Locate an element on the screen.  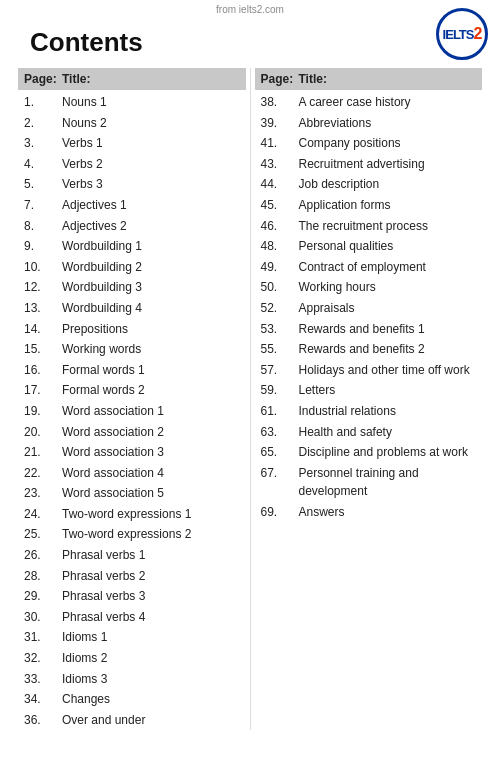
logo-text-two: 2 is located at coordinates (477, 34).